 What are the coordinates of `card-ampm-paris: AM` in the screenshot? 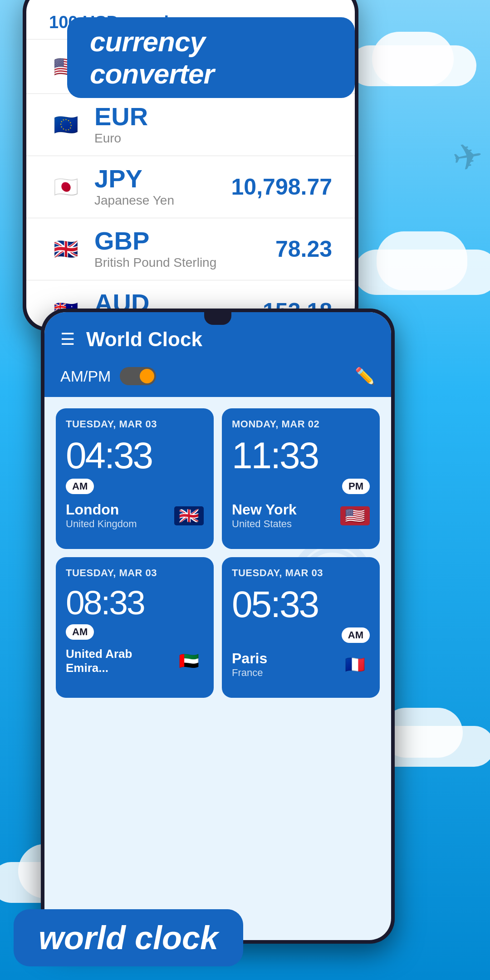 It's located at (356, 635).